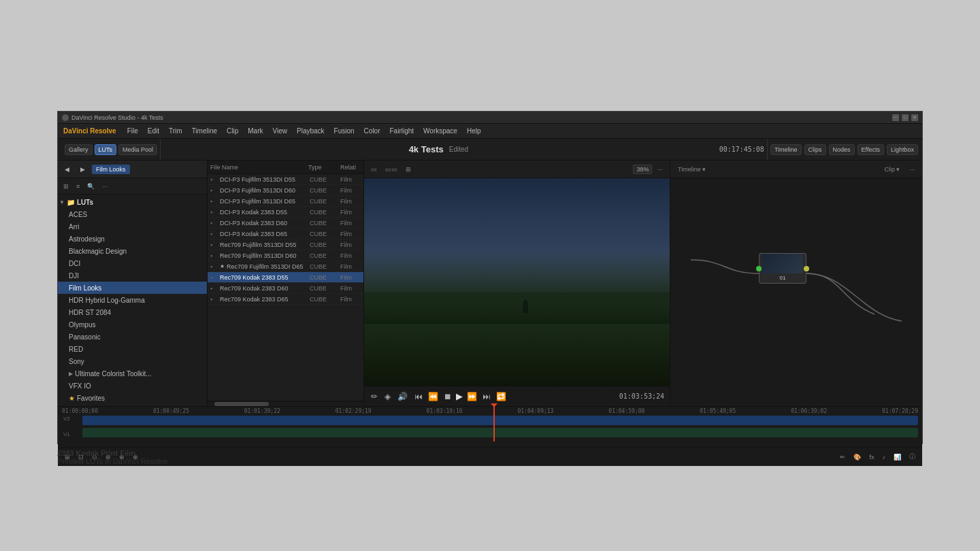 The image size is (980, 551). Describe the element at coordinates (132, 373) in the screenshot. I see `tree-item-ultimate: ▶ Ultimate Colorist Toolkit...` at that location.